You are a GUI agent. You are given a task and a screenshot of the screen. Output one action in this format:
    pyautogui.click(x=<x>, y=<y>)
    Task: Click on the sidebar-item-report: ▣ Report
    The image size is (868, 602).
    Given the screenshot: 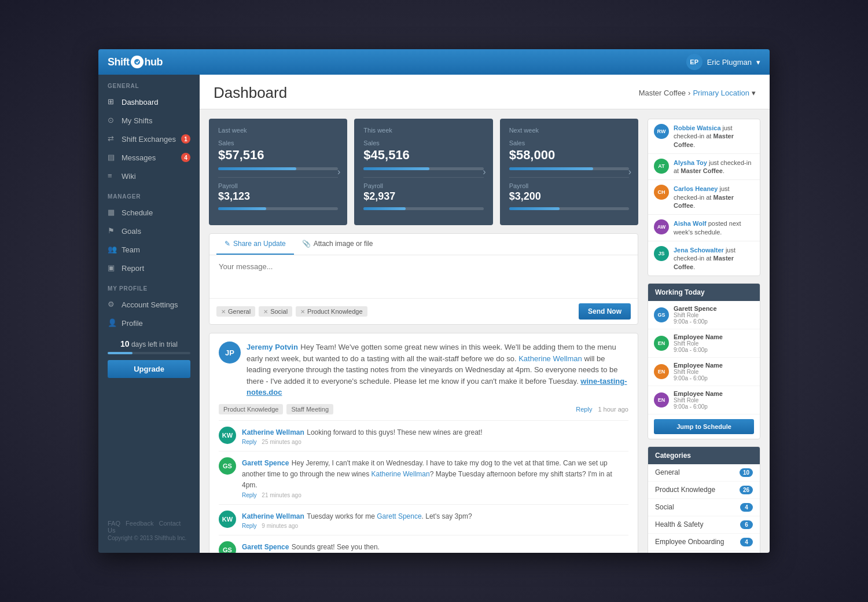 What is the action you would take?
    pyautogui.click(x=149, y=268)
    